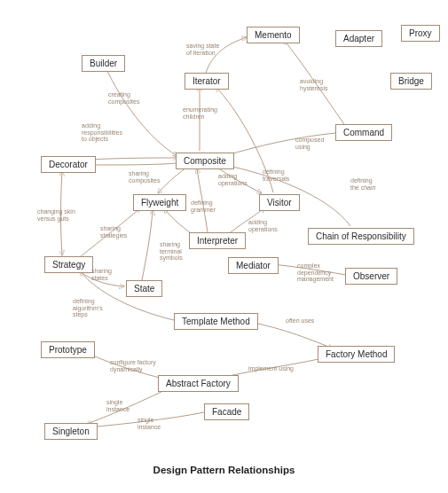  I want to click on label-adding-ops1: addingoperations, so click(232, 179).